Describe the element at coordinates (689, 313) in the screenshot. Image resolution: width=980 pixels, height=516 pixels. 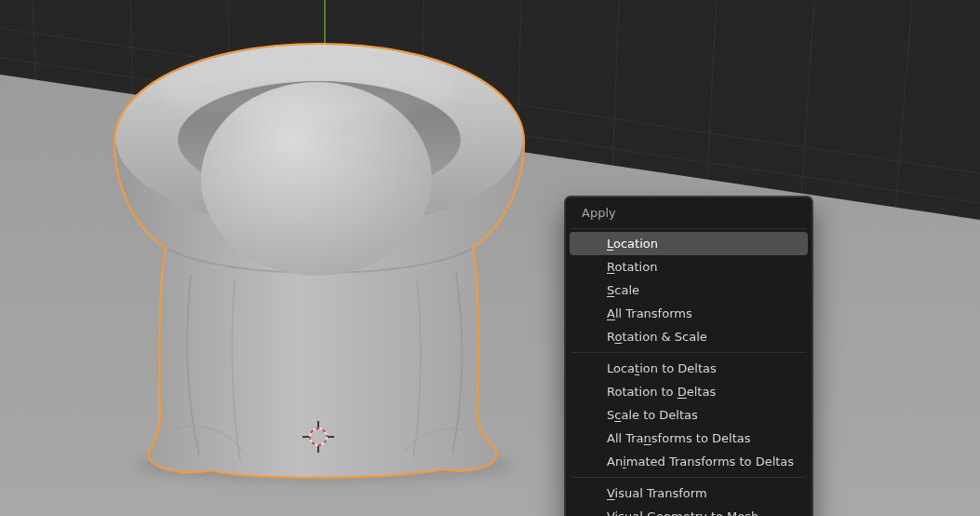
I see `menu-item-all-transforms: All Transforms` at that location.